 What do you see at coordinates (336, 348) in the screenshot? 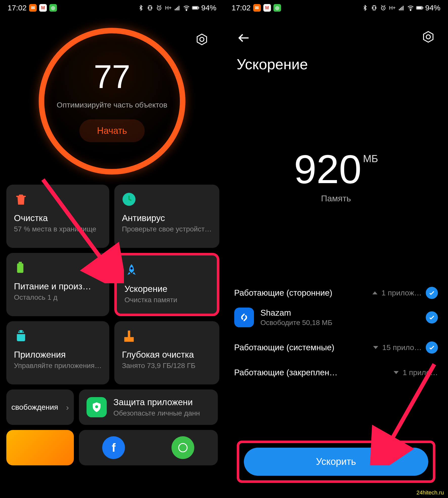
I see `group-system: Работающие (системные) 15 прило…` at bounding box center [336, 348].